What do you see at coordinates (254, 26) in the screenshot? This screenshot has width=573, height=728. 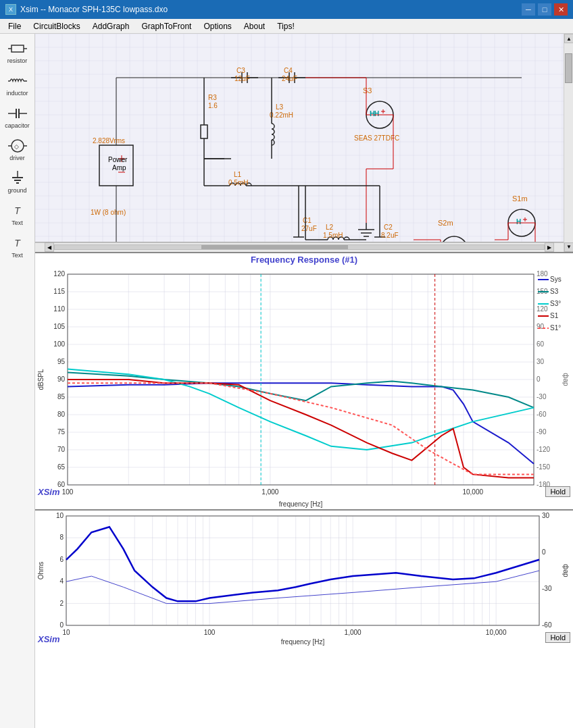 I see `menu-about: About` at bounding box center [254, 26].